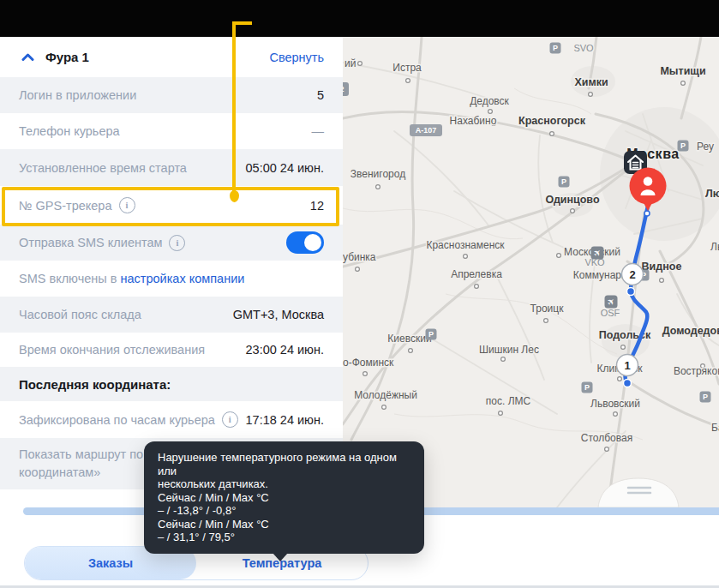 Image resolution: width=719 pixels, height=588 pixels. Describe the element at coordinates (473, 121) in the screenshot. I see `map-label: Нахабино` at that location.